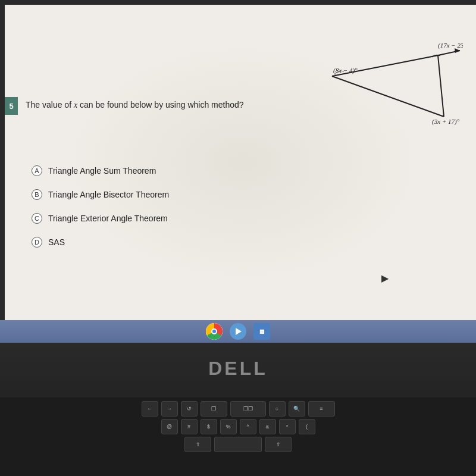 Image resolution: width=476 pixels, height=476 pixels. Describe the element at coordinates (297, 409) in the screenshot. I see `key-search: 🔍` at that location.